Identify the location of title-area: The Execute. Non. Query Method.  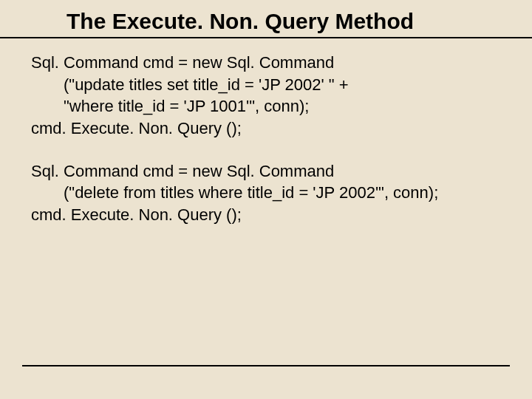
(266, 19).